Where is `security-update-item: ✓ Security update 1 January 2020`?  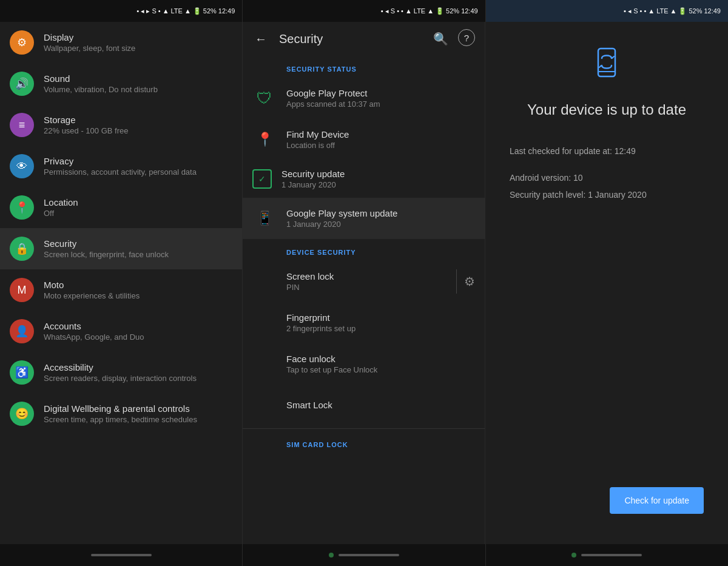
security-update-item: ✓ Security update 1 January 2020 is located at coordinates (364, 179).